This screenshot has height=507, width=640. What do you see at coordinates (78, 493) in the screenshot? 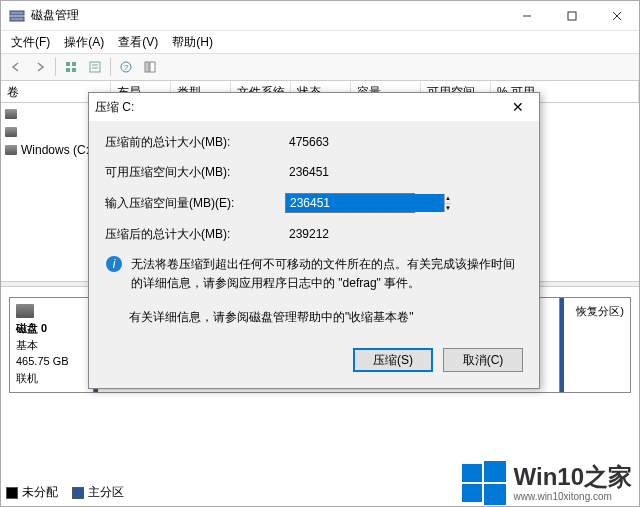
I see `legend-swatch-primary` at bounding box center [78, 493].